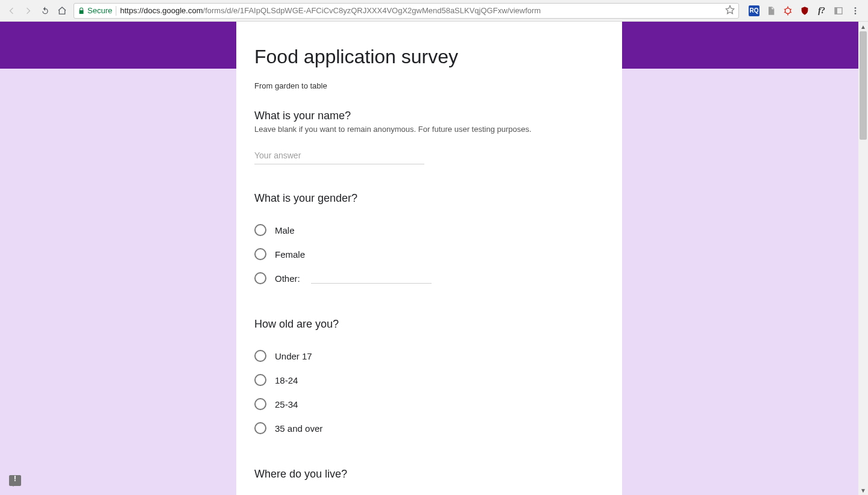  Describe the element at coordinates (406, 11) in the screenshot. I see `address-bar: Secure https://docs.google.com/forms/d/e…` at that location.